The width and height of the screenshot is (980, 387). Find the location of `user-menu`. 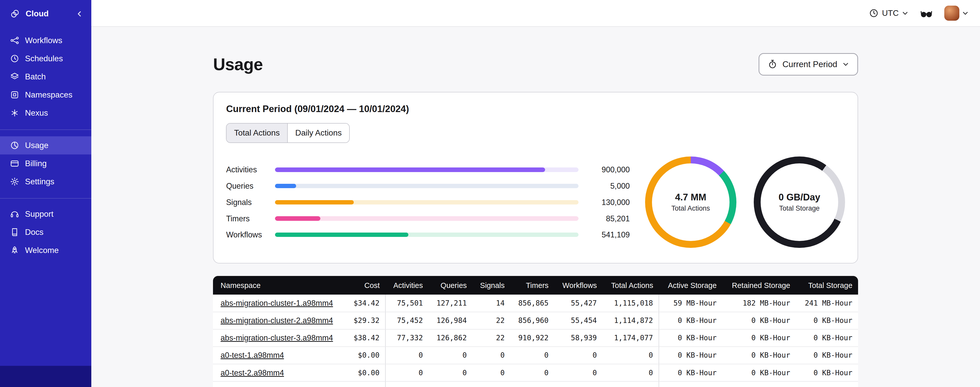

user-menu is located at coordinates (956, 13).